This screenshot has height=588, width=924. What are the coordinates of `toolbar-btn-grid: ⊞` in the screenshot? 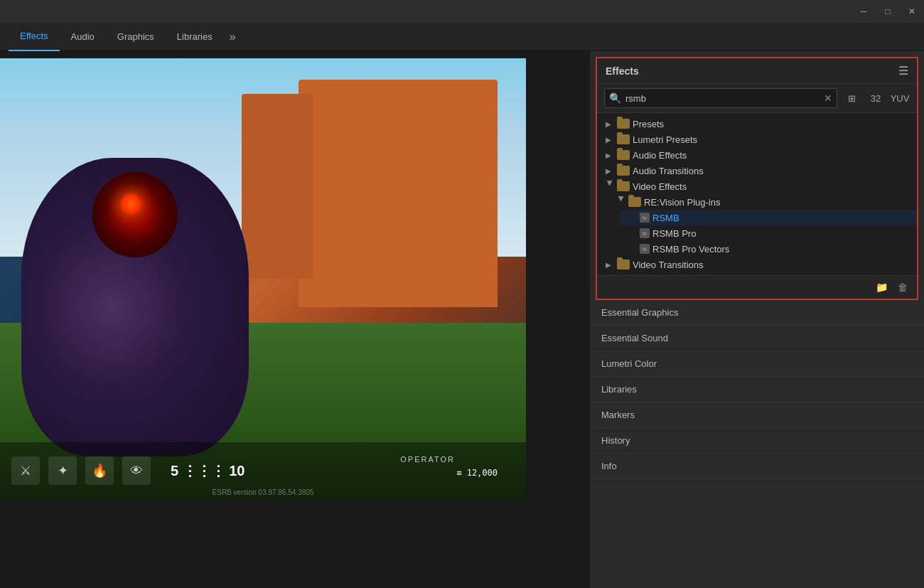 It's located at (852, 98).